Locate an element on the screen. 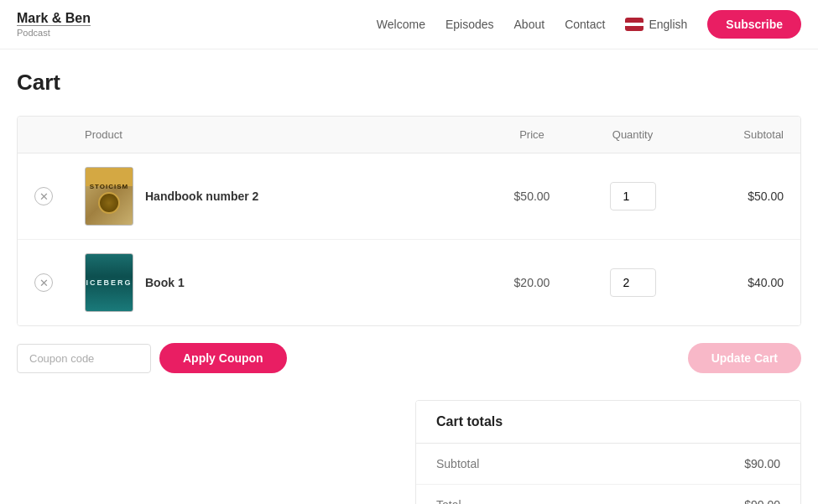 This screenshot has height=504, width=818. subtotal-value: $90.00 is located at coordinates (762, 464).